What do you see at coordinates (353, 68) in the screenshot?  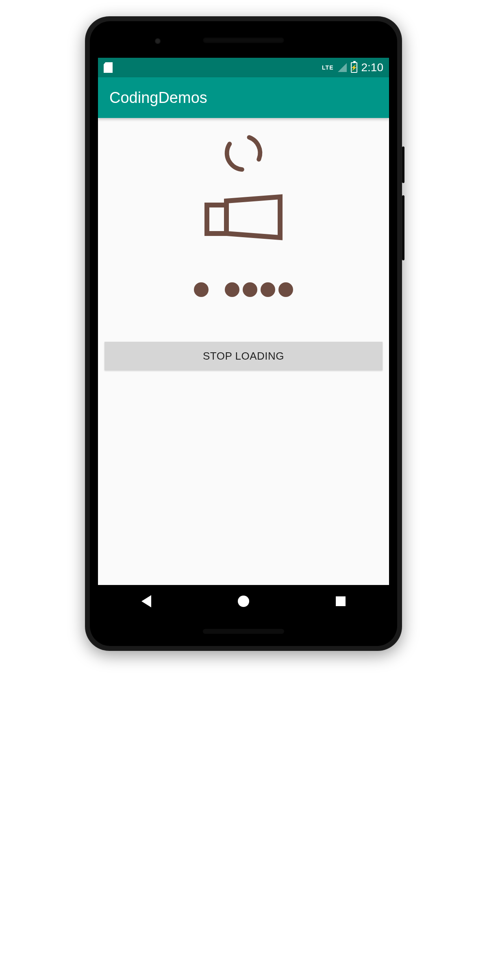 I see `status-right: LTE ⚡ 2:10` at bounding box center [353, 68].